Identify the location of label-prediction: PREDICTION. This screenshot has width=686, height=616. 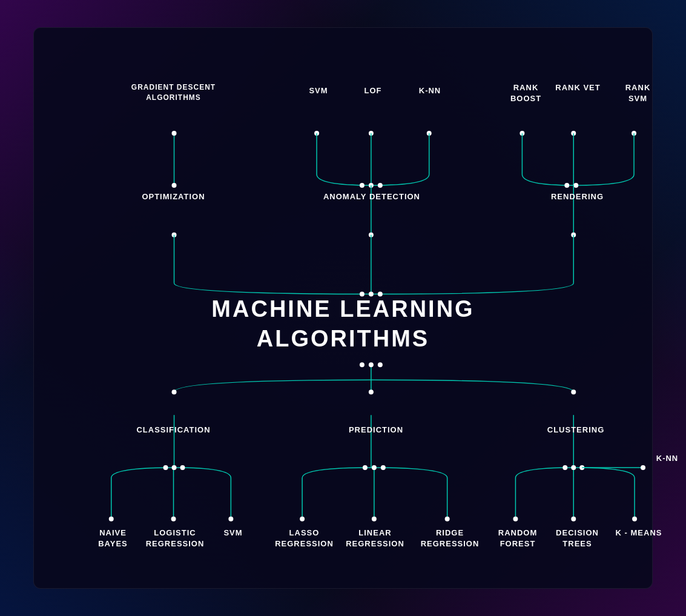
(376, 430).